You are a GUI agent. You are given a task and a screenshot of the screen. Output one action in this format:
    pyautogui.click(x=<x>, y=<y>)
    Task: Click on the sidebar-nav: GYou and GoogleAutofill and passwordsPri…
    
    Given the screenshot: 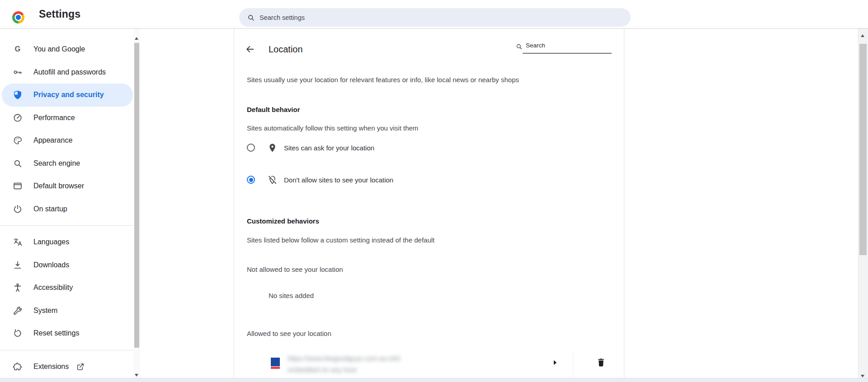 What is the action you would take?
    pyautogui.click(x=70, y=203)
    